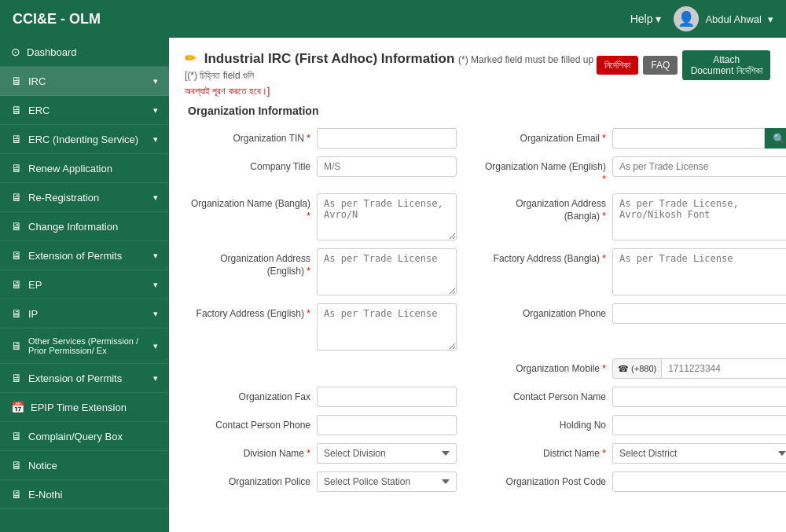 This screenshot has height=532, width=786. I want to click on form-row-org-post-code: Organization Post Code, so click(634, 482).